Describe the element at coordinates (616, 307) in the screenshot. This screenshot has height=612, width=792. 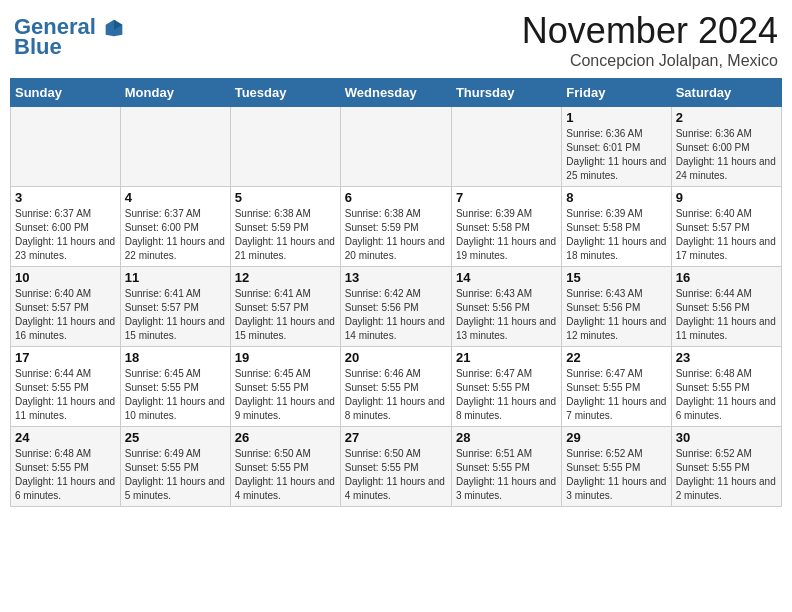
I see `calendar-cell: 15Sunrise: 6:43 AMSunset: 5:56 PMDayligh…` at that location.